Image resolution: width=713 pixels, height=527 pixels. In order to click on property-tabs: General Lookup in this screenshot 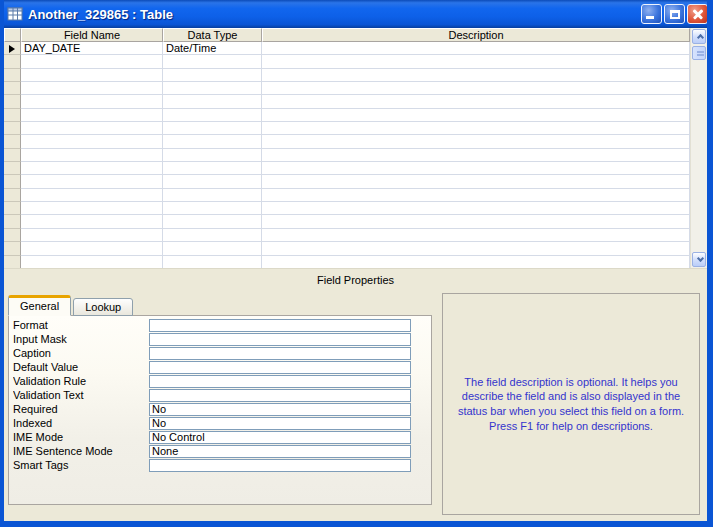, I will do `click(70, 306)`.